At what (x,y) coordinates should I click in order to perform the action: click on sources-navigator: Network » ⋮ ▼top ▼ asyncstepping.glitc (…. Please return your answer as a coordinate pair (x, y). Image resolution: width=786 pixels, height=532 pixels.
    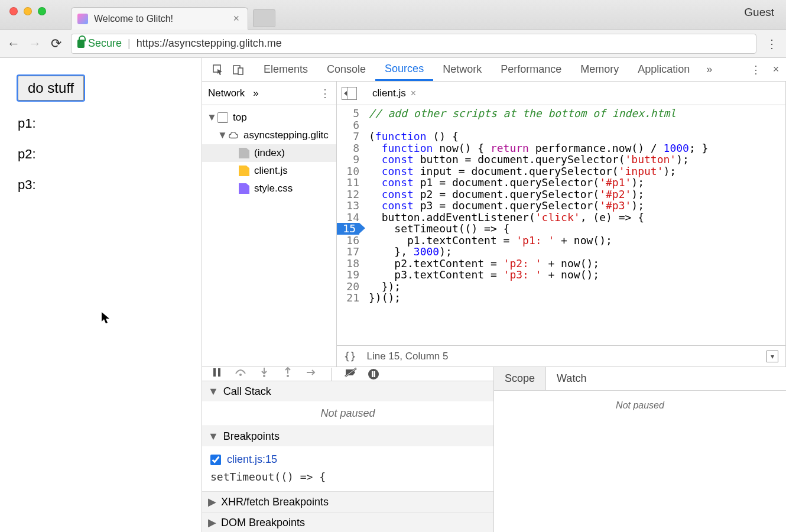
    Looking at the image, I should click on (269, 224).